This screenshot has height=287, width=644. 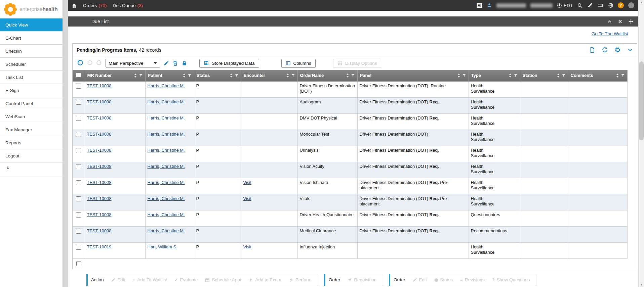 I want to click on undo-icon, so click(x=80, y=63).